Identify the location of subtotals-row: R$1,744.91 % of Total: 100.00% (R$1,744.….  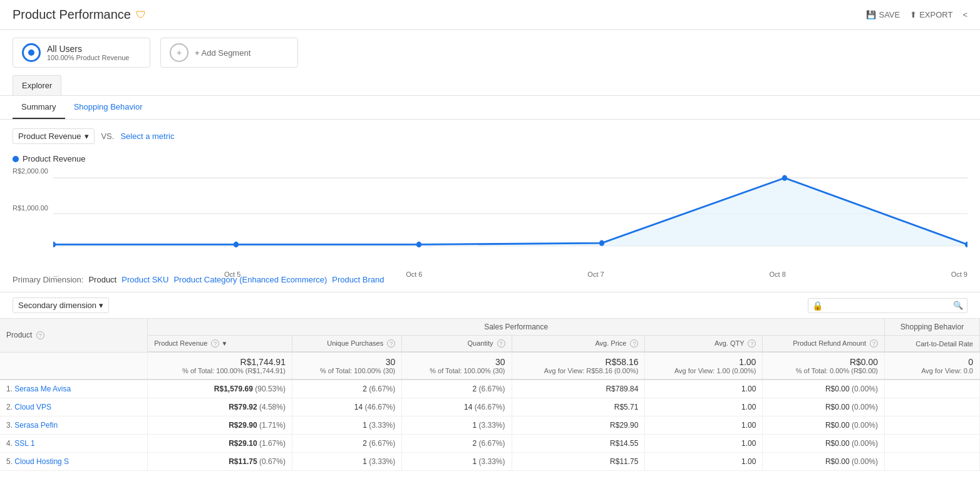
(490, 366).